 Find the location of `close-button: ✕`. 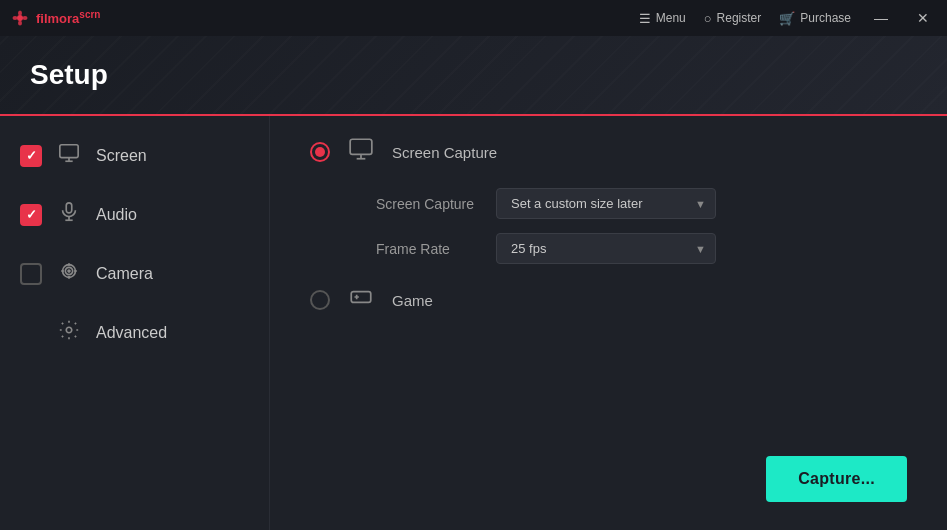

close-button: ✕ is located at coordinates (923, 18).